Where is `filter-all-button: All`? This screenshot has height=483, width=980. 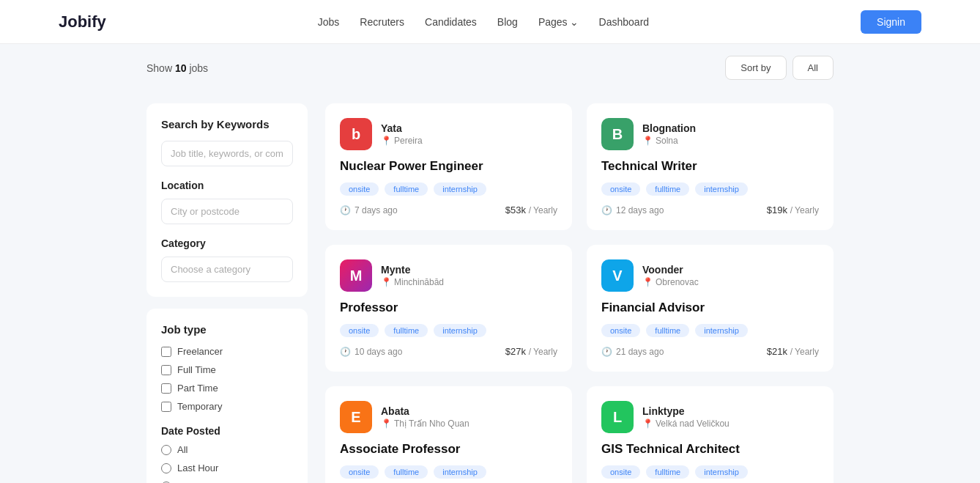
filter-all-button: All is located at coordinates (813, 67).